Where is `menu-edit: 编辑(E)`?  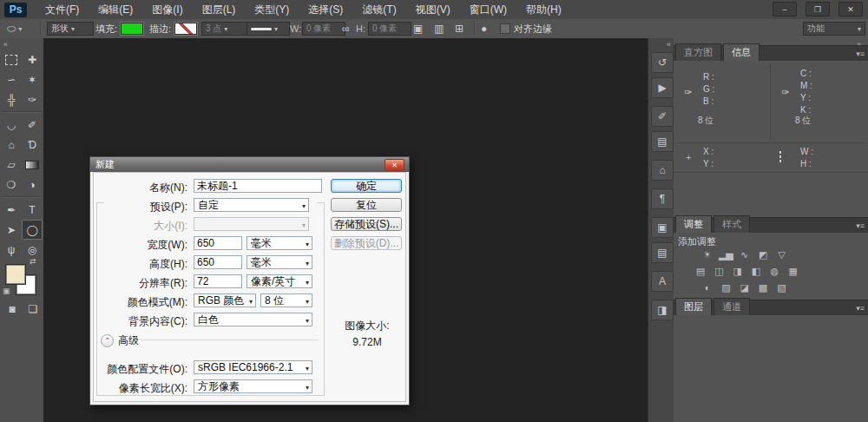 menu-edit: 编辑(E) is located at coordinates (115, 10).